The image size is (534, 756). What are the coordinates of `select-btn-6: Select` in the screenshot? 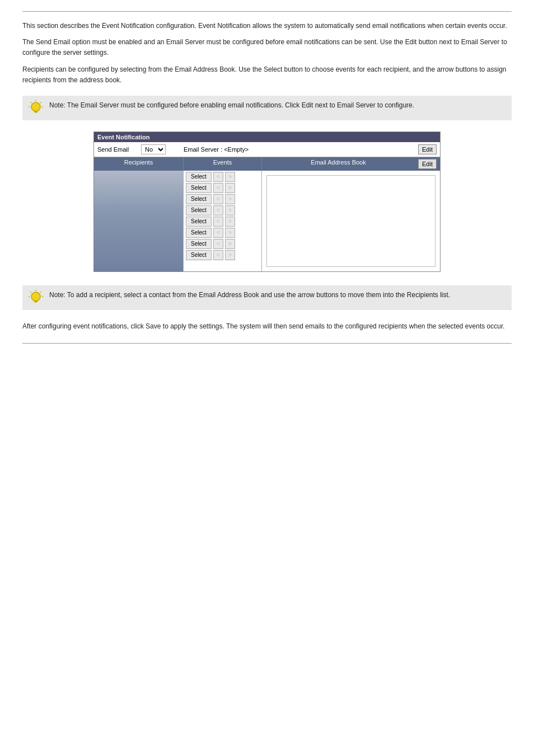 It's located at (199, 233).